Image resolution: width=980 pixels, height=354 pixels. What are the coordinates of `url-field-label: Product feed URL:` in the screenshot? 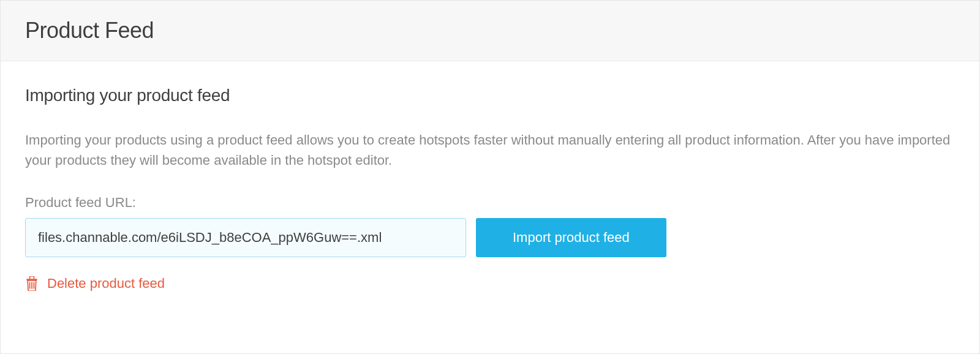 It's located at (490, 203).